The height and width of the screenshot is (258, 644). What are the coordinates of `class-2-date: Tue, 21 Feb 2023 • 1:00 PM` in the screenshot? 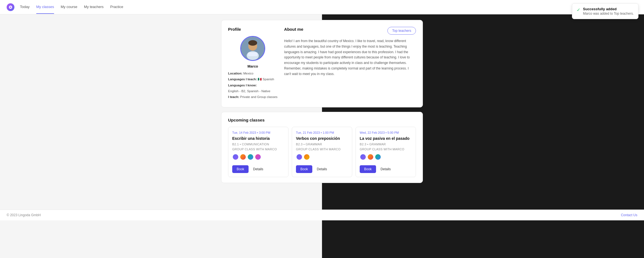 It's located at (322, 133).